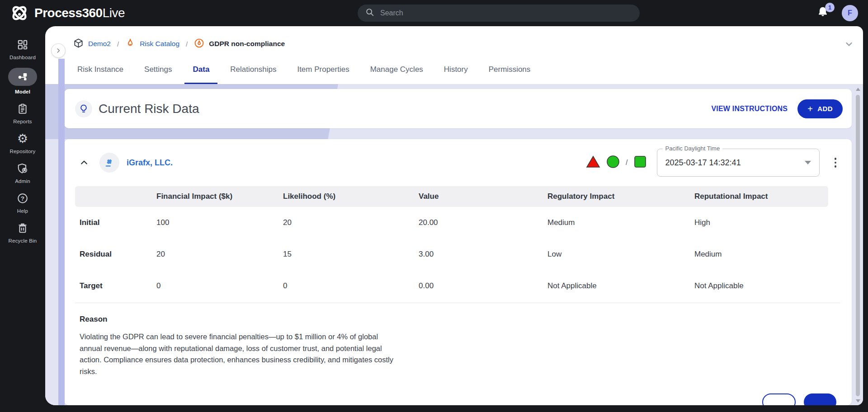 This screenshot has width=868, height=412. What do you see at coordinates (858, 89) in the screenshot?
I see `scrollbar-up-arrow` at bounding box center [858, 89].